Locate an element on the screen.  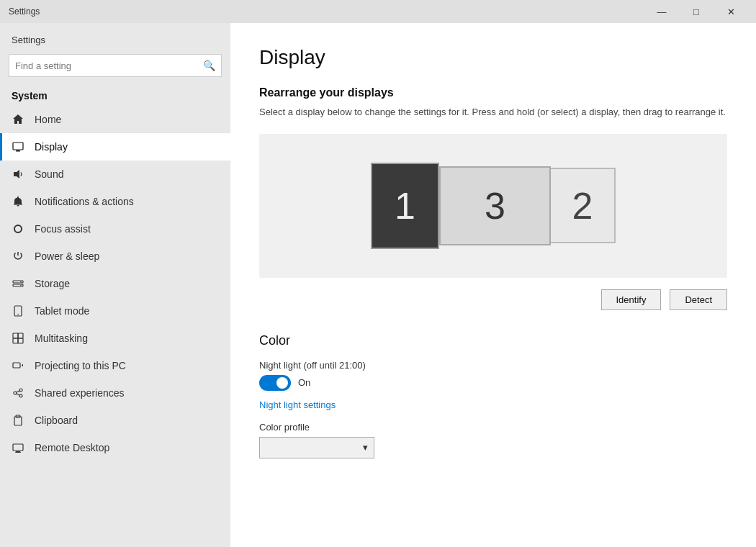
monitor-2: 2 is located at coordinates (583, 206).